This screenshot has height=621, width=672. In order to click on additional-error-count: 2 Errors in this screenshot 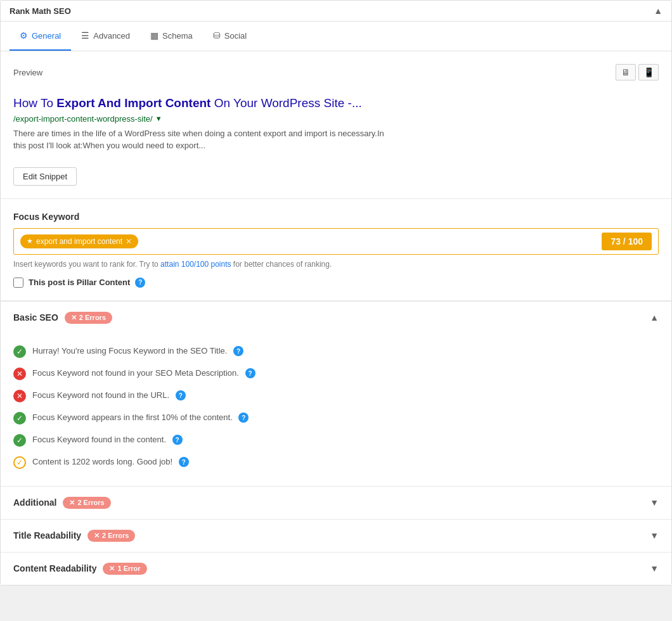, I will do `click(91, 503)`.